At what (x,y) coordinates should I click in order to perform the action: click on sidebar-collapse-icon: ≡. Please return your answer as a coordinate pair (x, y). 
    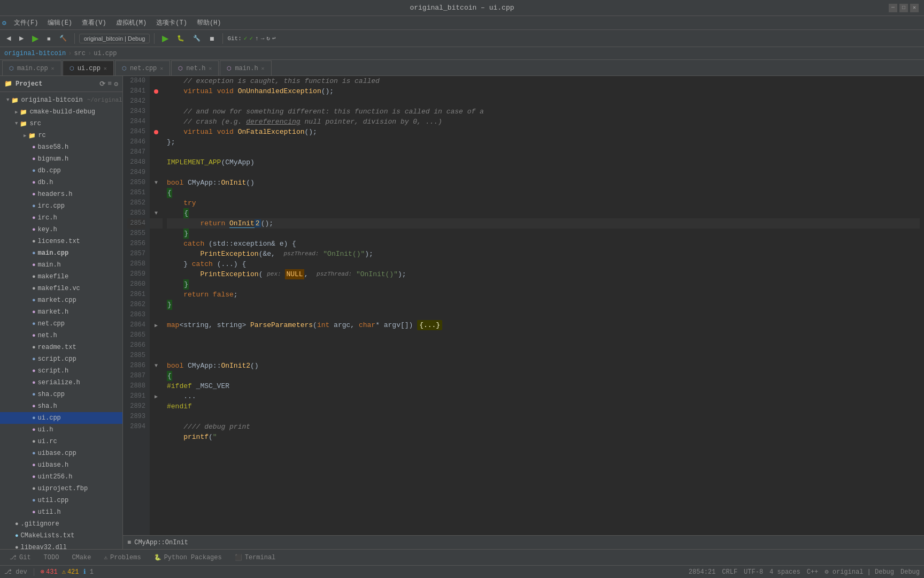
    Looking at the image, I should click on (110, 84).